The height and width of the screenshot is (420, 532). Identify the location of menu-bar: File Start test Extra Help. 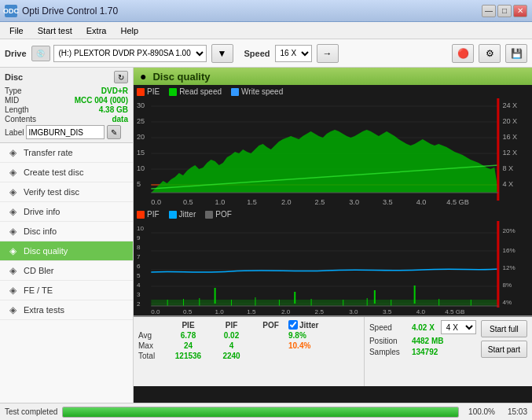
(266, 31).